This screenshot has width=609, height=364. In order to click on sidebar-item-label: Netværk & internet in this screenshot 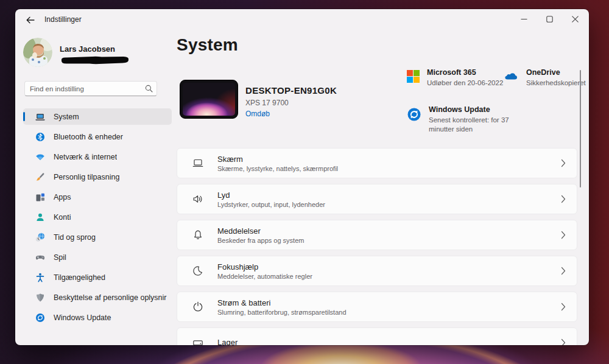, I will do `click(85, 157)`.